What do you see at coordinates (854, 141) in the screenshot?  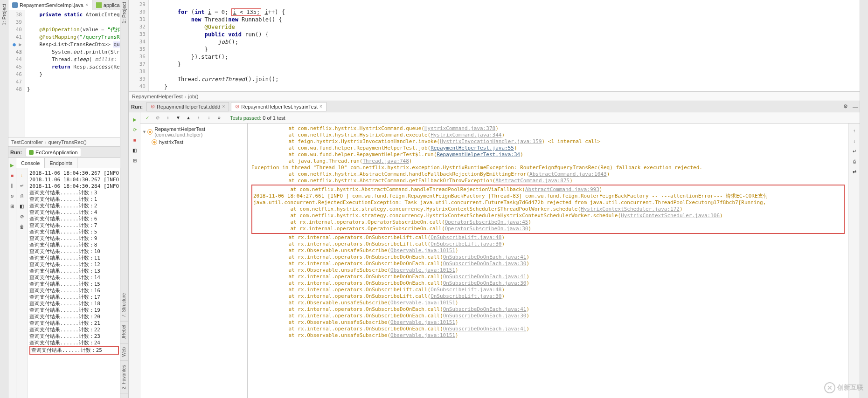 I see `scroll-down-button: ↓` at bounding box center [854, 141].